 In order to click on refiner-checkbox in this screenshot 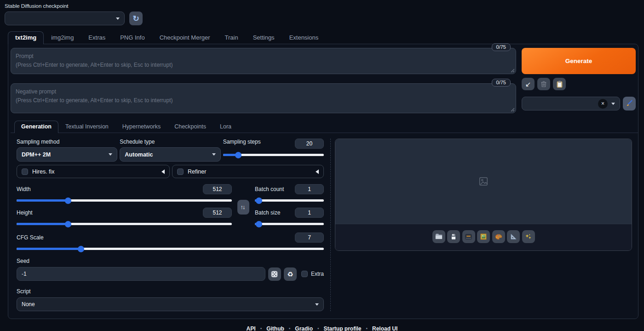, I will do `click(180, 172)`.